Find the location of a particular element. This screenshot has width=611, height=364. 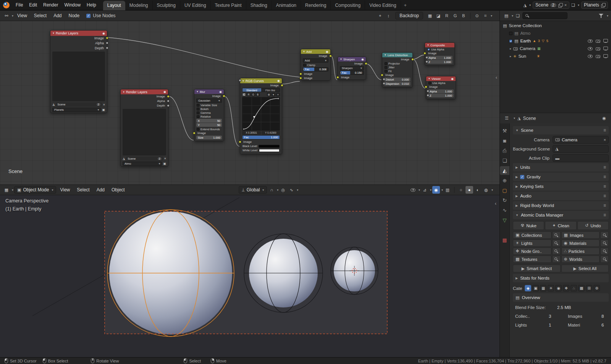

alpha-field: Alpha1.000 is located at coordinates (440, 58).